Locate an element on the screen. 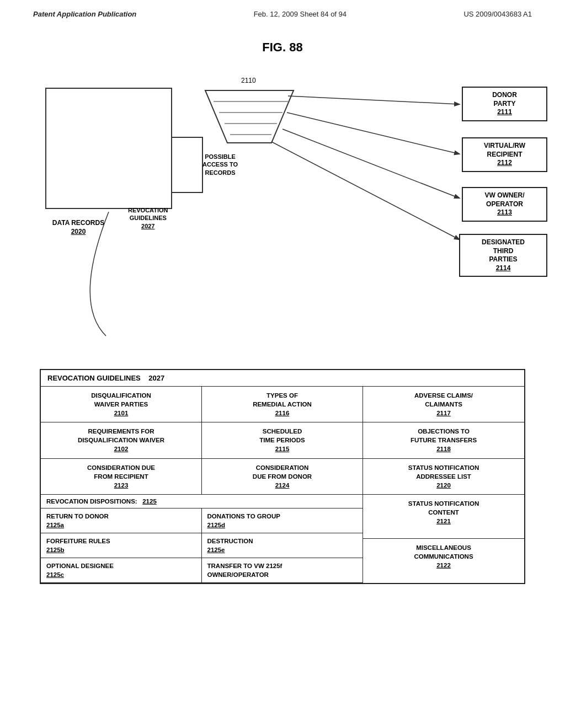 The height and width of the screenshot is (728, 565). cell-forfeiture: FORFEITURE RULES2125b is located at coordinates (121, 545).